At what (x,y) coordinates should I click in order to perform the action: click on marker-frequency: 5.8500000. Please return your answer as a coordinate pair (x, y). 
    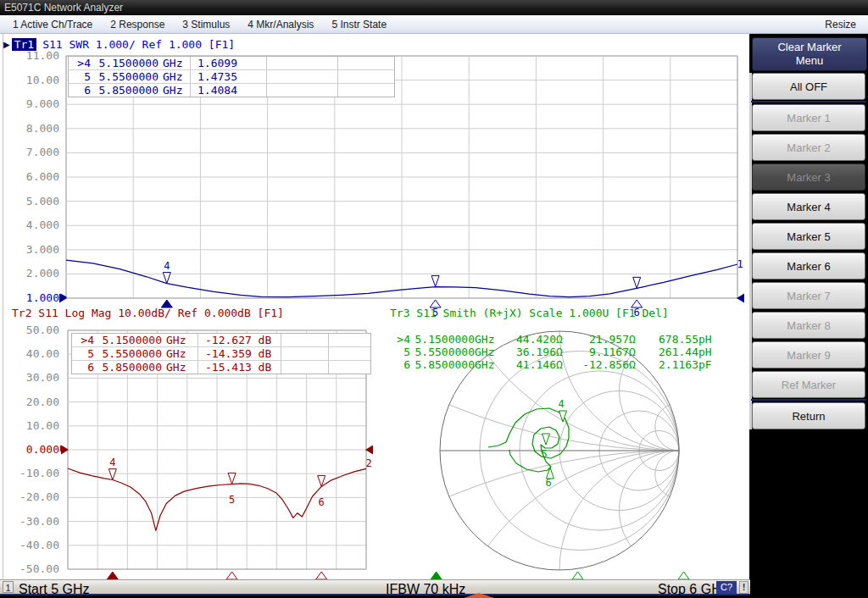
    Looking at the image, I should click on (129, 368).